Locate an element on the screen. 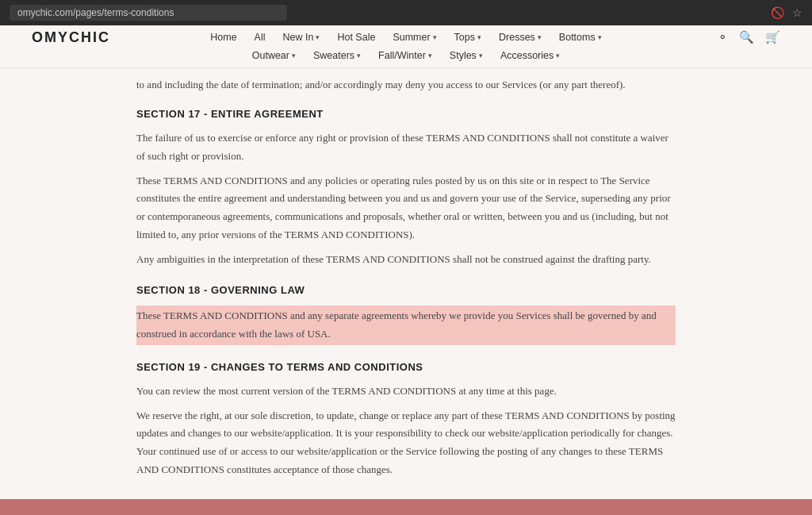  account-button: ⚬ is located at coordinates (723, 37).